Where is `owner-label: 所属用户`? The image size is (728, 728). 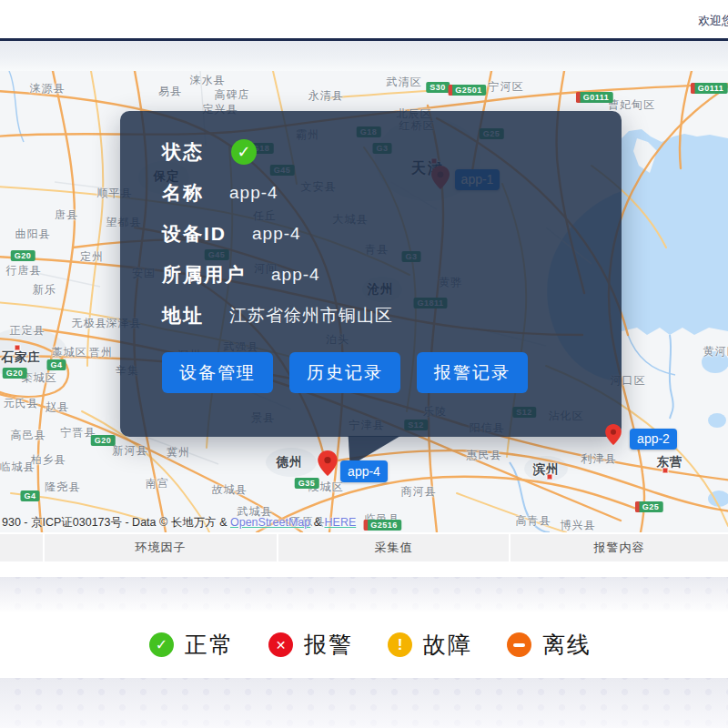
owner-label: 所属用户 is located at coordinates (204, 275).